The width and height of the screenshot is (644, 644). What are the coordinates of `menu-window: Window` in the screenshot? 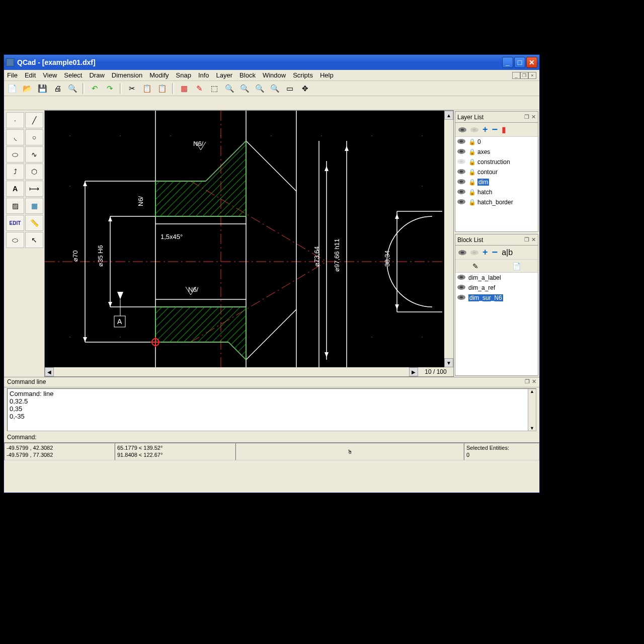 It's located at (274, 75).